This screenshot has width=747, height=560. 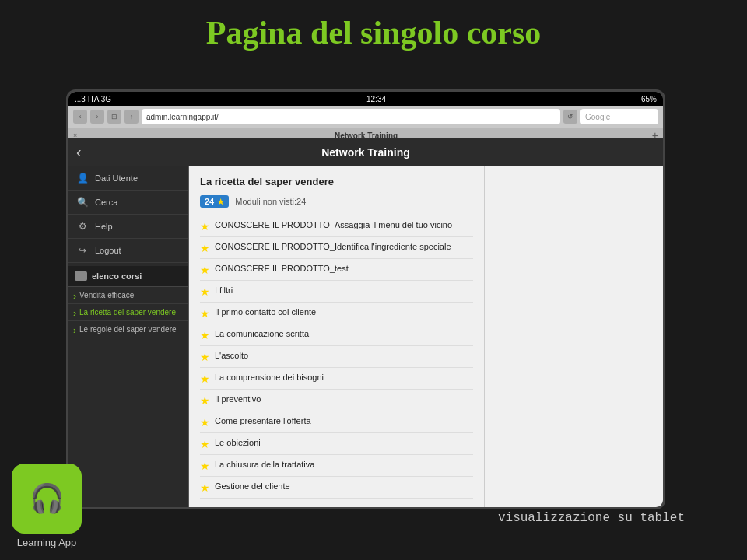 What do you see at coordinates (336, 226) in the screenshot?
I see `module-item: ★CONOSCERE IL PRODOTTO_Assaggia il menù …` at bounding box center [336, 226].